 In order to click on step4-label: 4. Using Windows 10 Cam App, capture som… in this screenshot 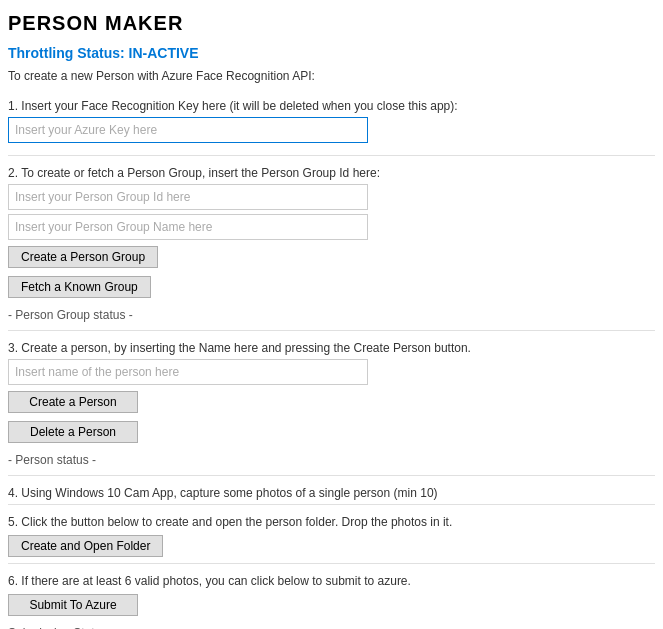, I will do `click(332, 493)`.